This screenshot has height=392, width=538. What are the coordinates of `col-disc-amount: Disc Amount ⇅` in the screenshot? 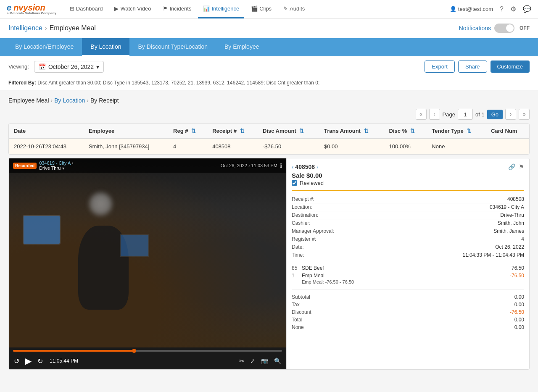 It's located at (288, 131).